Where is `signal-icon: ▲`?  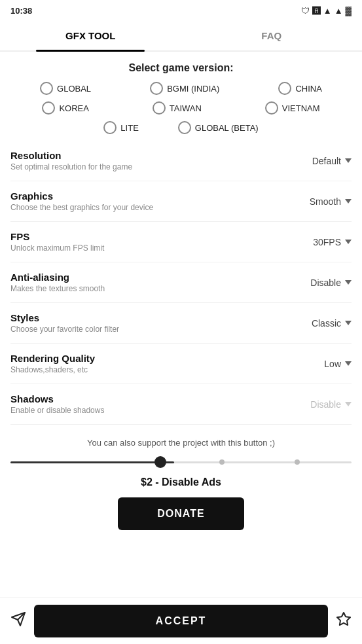
signal-icon: ▲ is located at coordinates (339, 10).